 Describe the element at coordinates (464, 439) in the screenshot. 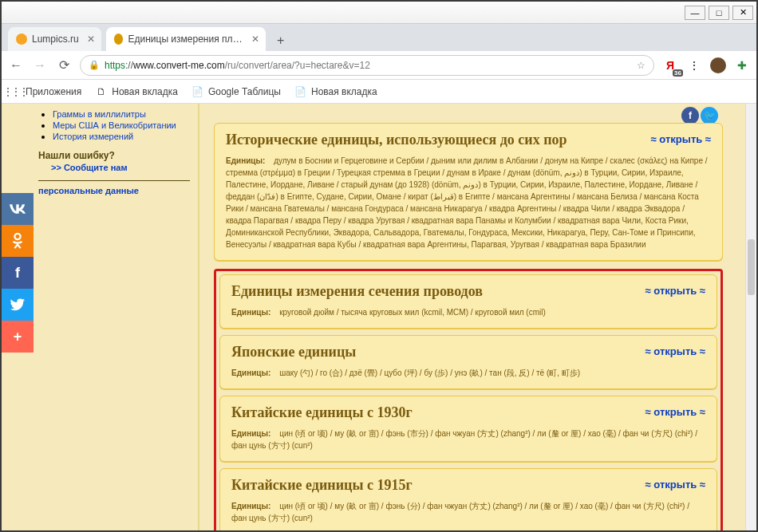

I see `units-text: цин (頃 or 顷) / му (畝 or 亩) / фэнь (市分) /…` at that location.